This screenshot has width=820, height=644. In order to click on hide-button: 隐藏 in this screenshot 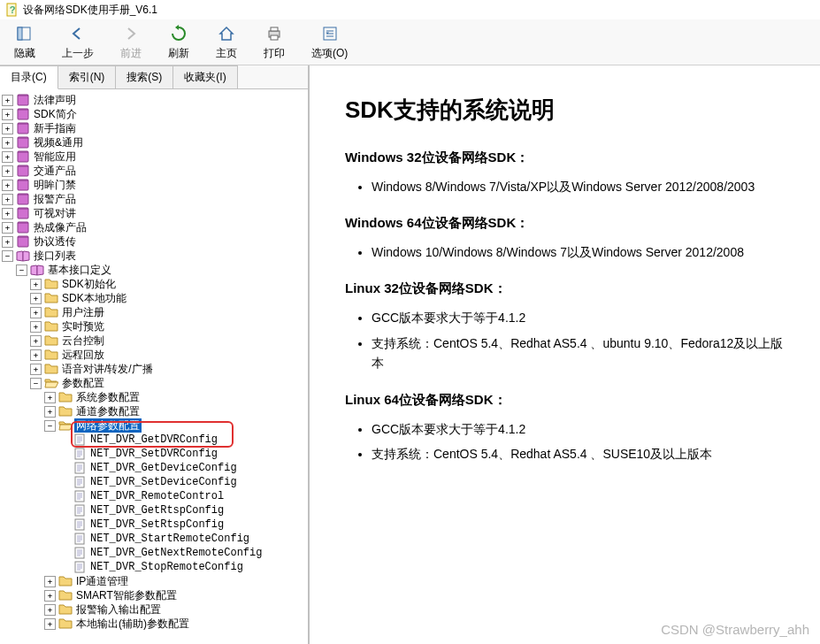, I will do `click(25, 42)`.